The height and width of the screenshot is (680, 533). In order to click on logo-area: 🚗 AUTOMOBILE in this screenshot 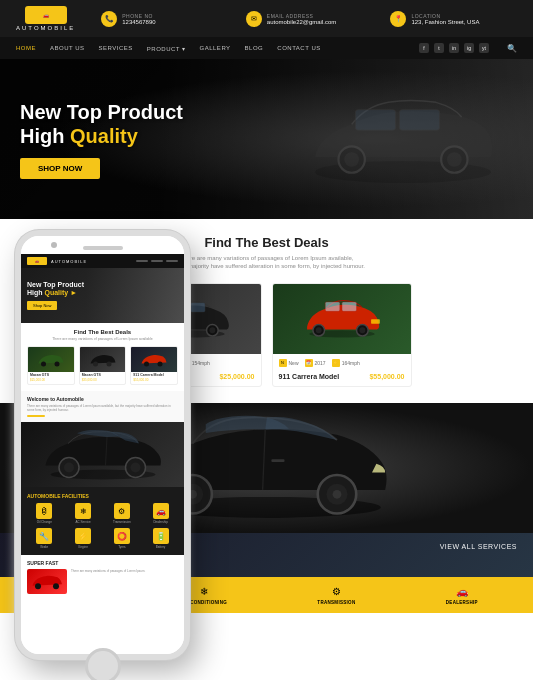, I will do `click(46, 18)`.